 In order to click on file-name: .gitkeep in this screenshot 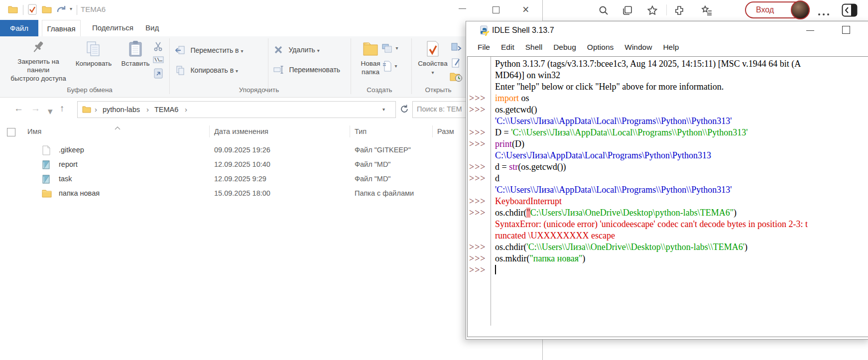, I will do `click(72, 150)`.